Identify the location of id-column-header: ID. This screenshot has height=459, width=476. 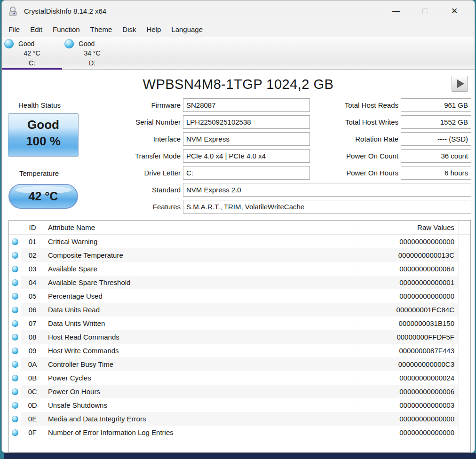
(33, 228).